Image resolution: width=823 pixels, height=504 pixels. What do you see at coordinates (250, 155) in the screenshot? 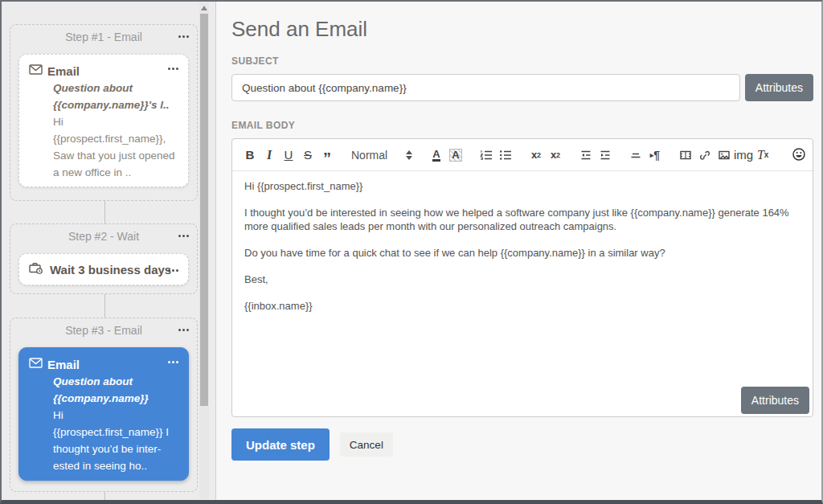
I see `bold-icon: B` at bounding box center [250, 155].